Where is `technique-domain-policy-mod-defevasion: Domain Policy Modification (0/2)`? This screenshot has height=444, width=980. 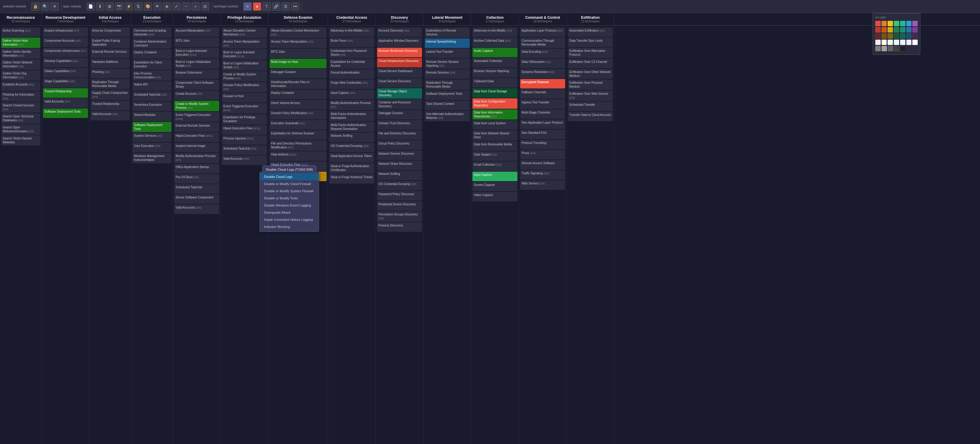 technique-domain-policy-mod-defevasion: Domain Policy Modification (0/2) is located at coordinates (298, 115).